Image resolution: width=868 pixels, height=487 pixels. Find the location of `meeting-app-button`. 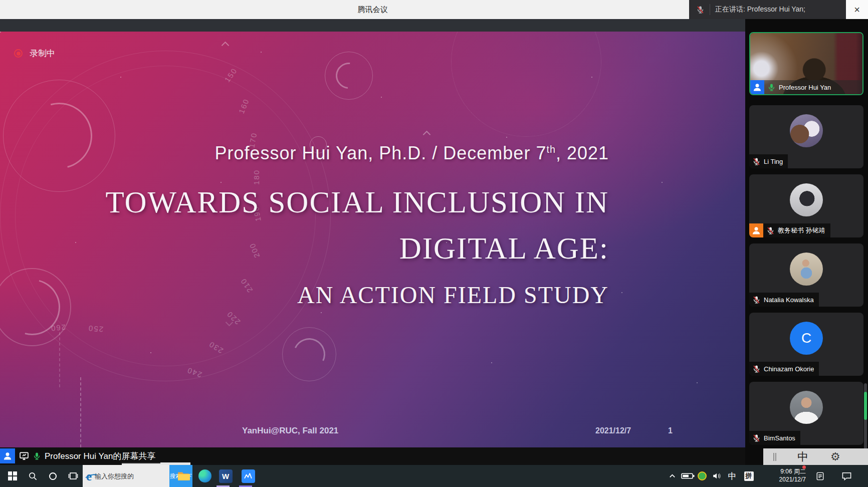

meeting-app-button is located at coordinates (248, 476).